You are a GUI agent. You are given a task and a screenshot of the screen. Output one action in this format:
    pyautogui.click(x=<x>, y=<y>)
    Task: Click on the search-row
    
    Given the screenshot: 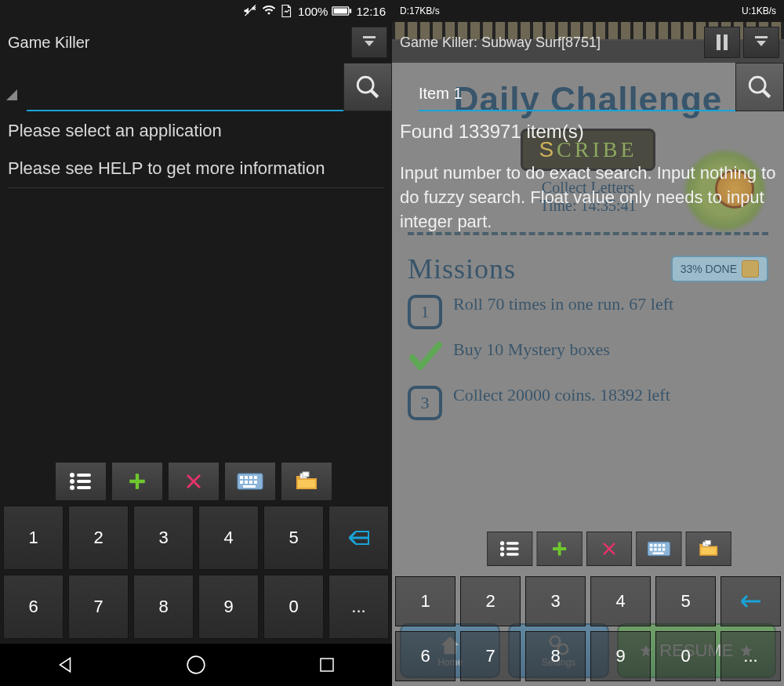 What is the action you would take?
    pyautogui.click(x=588, y=87)
    